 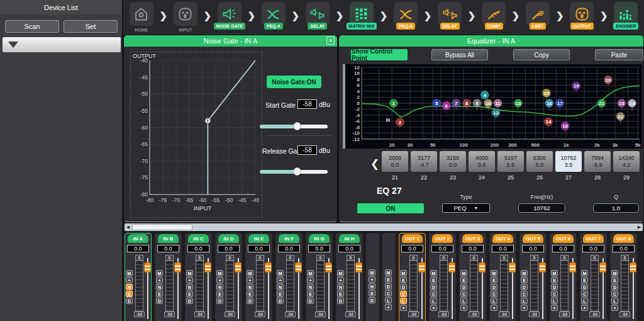 I want to click on bus-button-0-m: M, so click(x=372, y=273).